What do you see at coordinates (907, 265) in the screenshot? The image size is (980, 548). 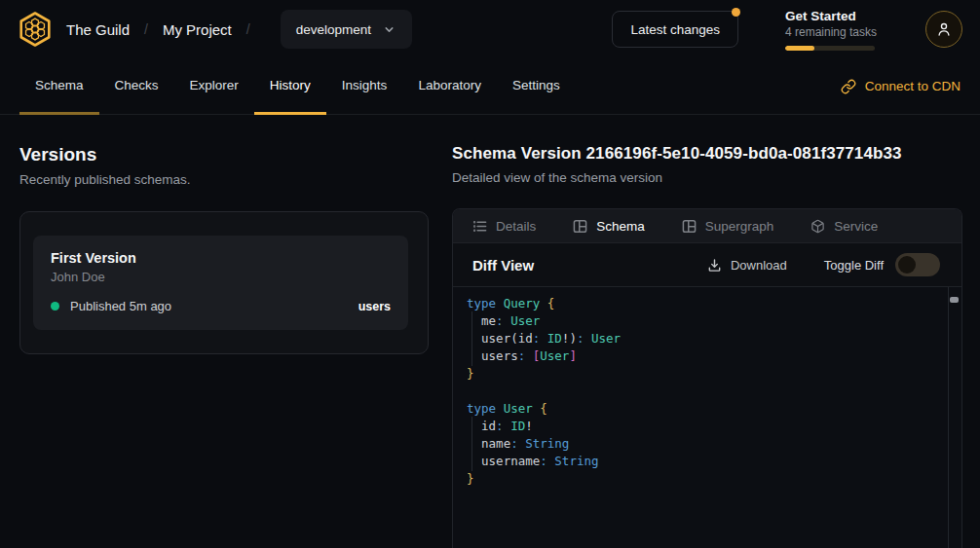 I see `diff-toggle-knob` at bounding box center [907, 265].